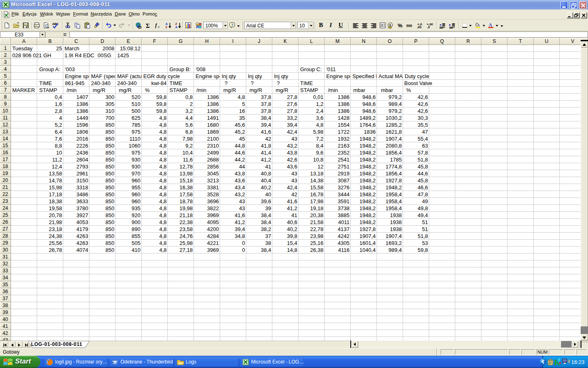 The width and height of the screenshot is (588, 368). I want to click on svg-text: Z, so click(167, 27).